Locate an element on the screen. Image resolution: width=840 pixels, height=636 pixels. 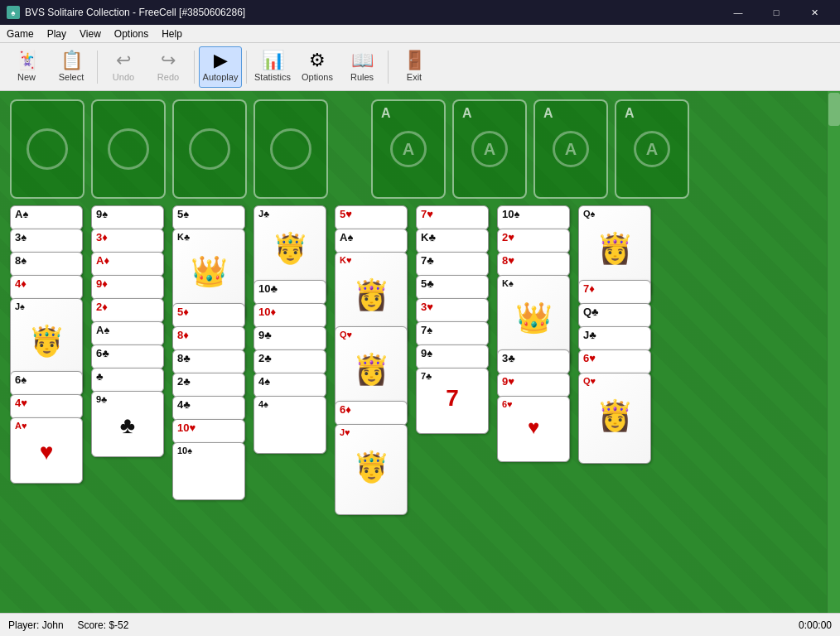
card-7-spades: 7♠ is located at coordinates (452, 334).